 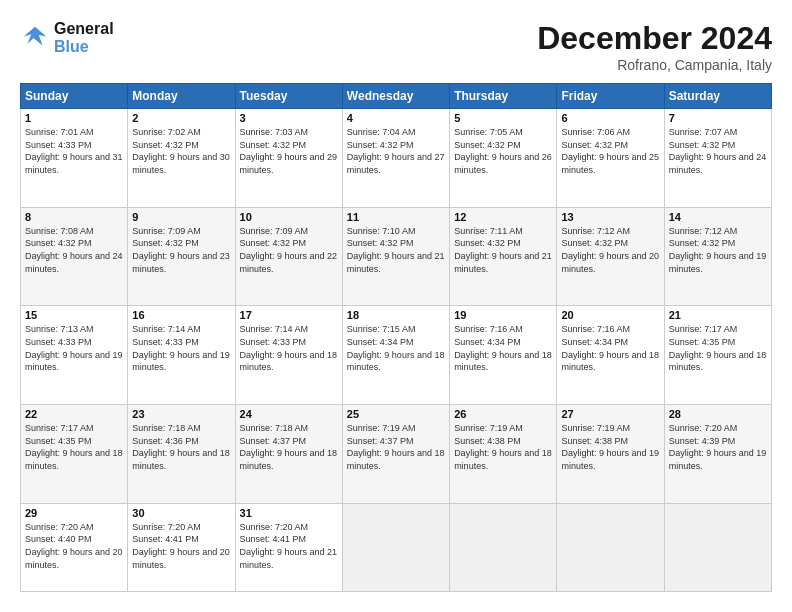 I want to click on calendar-day-cell: 7Sunrise: 7:07 AMSunset: 4:32 PMDaylight…, so click(x=718, y=158).